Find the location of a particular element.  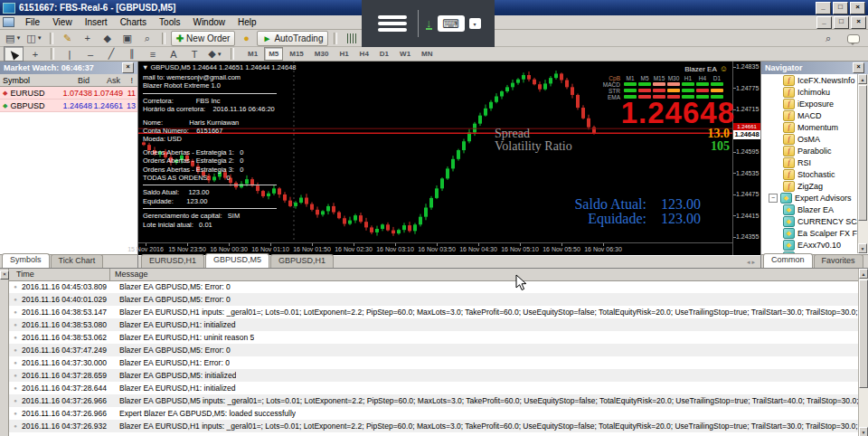

shapes-button: ◆▼ is located at coordinates (215, 54).